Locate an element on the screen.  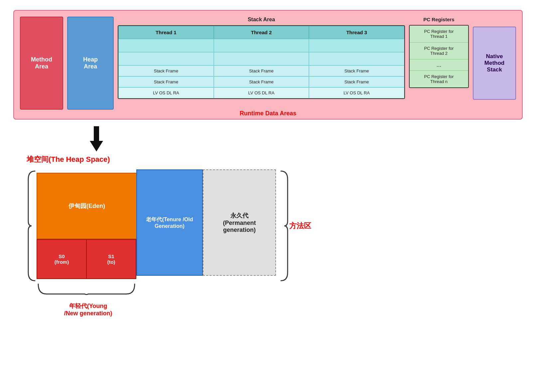
pc-reg-1: PC Register forThread 1 is located at coordinates (439, 34).